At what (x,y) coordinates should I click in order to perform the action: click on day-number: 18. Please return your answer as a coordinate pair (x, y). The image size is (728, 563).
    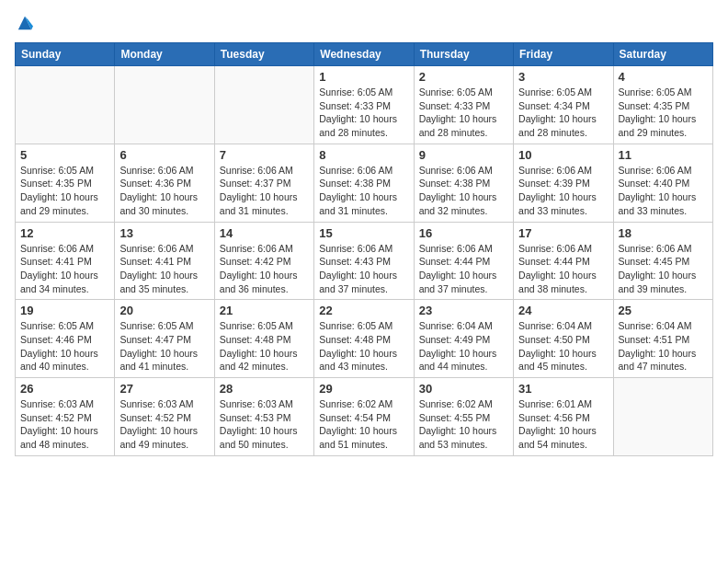
    Looking at the image, I should click on (664, 234).